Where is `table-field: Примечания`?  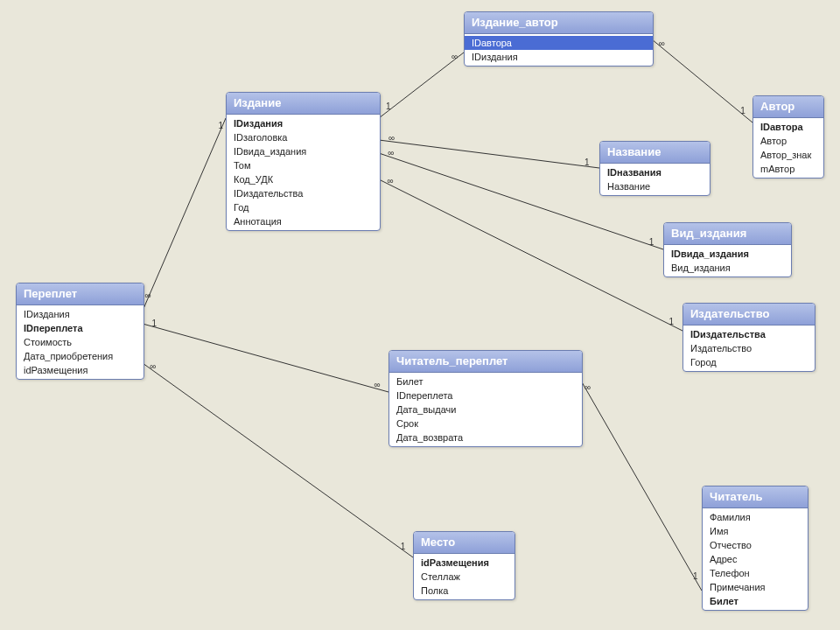 table-field: Примечания is located at coordinates (755, 587).